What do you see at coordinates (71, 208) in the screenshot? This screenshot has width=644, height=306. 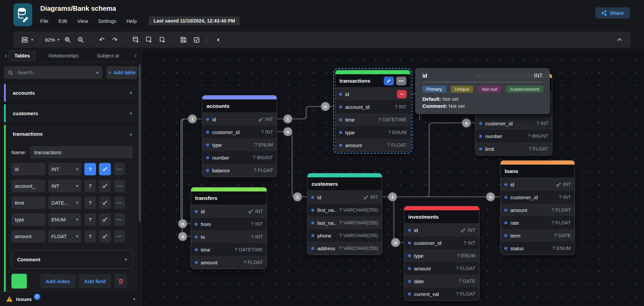 I see `sidebar-item-transactions: transactions▴Name:idINT▾?···account_INT▾…` at bounding box center [71, 208].